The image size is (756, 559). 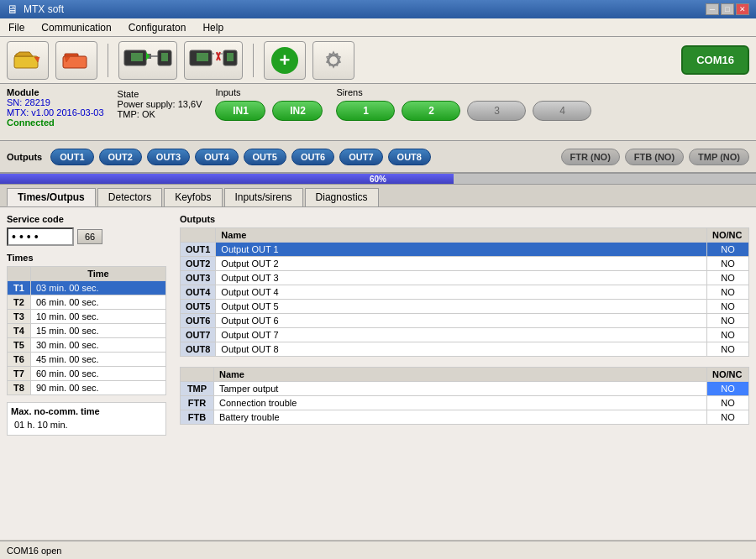 I want to click on times-row-id: T5, so click(x=19, y=346).